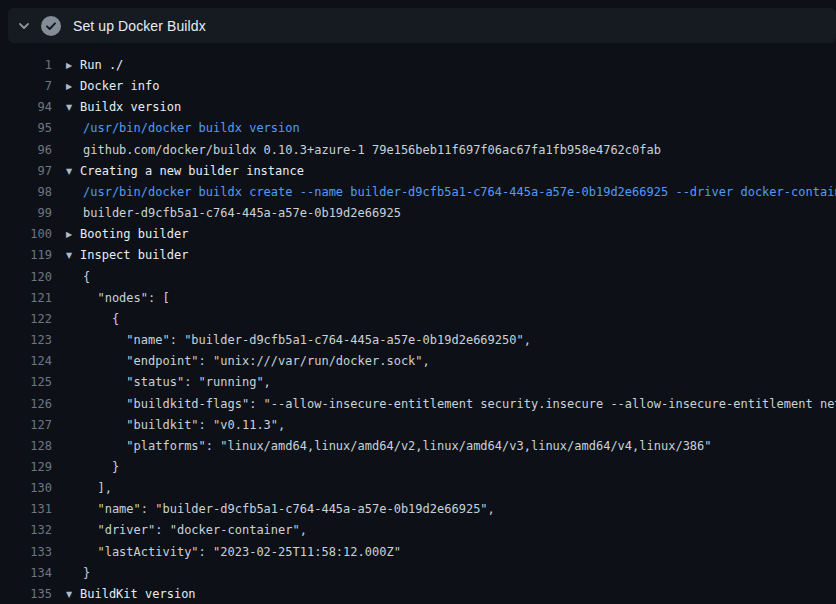 The height and width of the screenshot is (604, 836). I want to click on line-number: 95, so click(26, 128).